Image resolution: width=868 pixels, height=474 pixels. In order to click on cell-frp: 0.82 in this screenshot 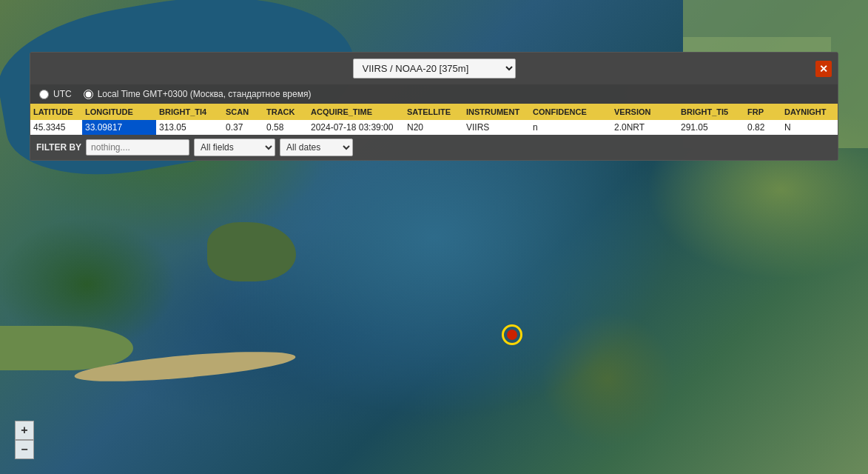, I will do `click(763, 127)`.